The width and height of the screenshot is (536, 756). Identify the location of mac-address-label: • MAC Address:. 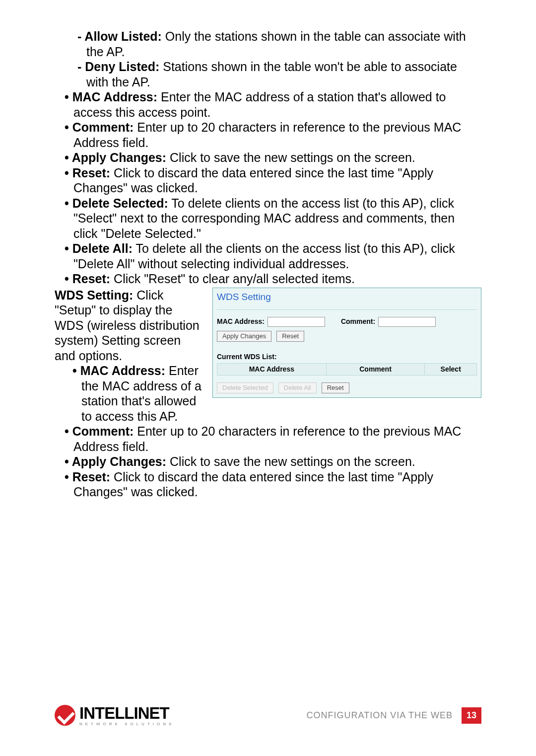
(111, 97).